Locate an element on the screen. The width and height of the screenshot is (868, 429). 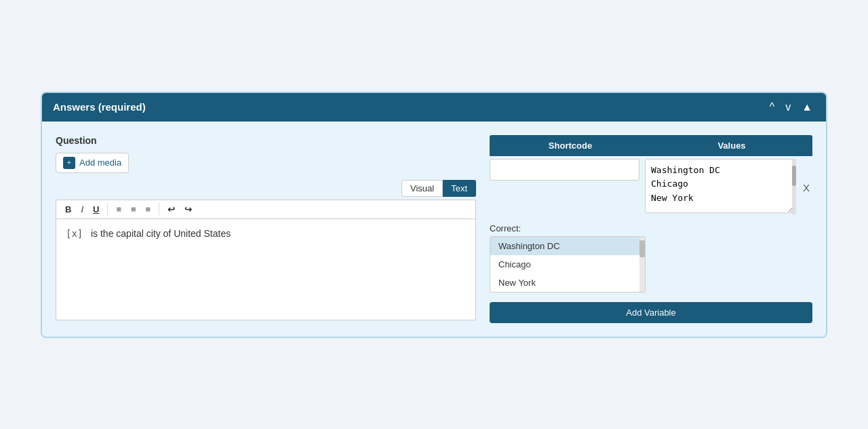
tab-text: Text is located at coordinates (460, 189).